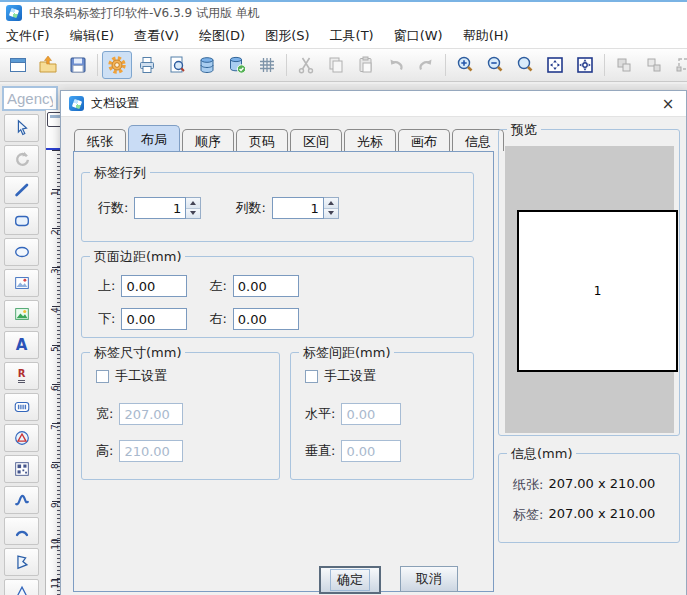  I want to click on line-icon, so click(22, 190).